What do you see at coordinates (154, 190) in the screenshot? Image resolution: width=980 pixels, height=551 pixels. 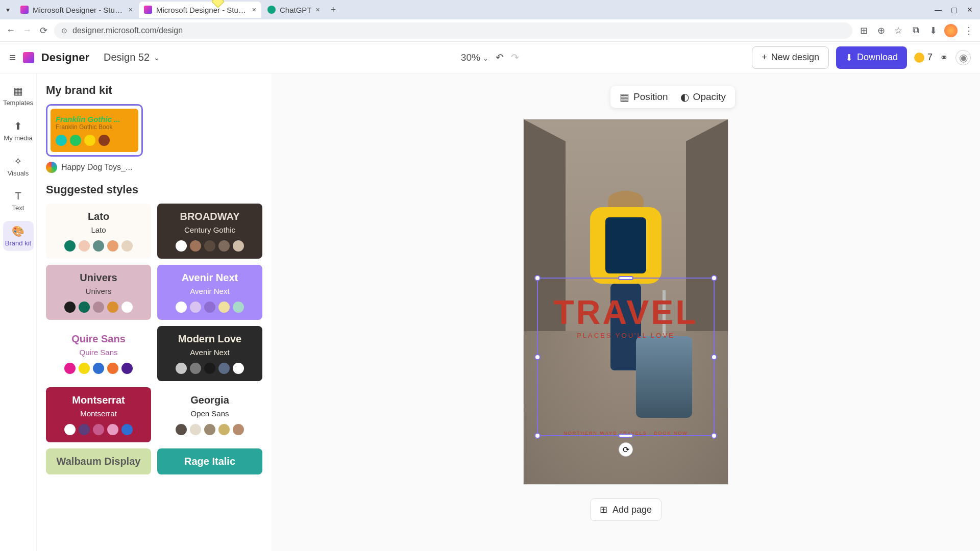 I see `section-title-suggested: Suggested styles` at bounding box center [154, 190].